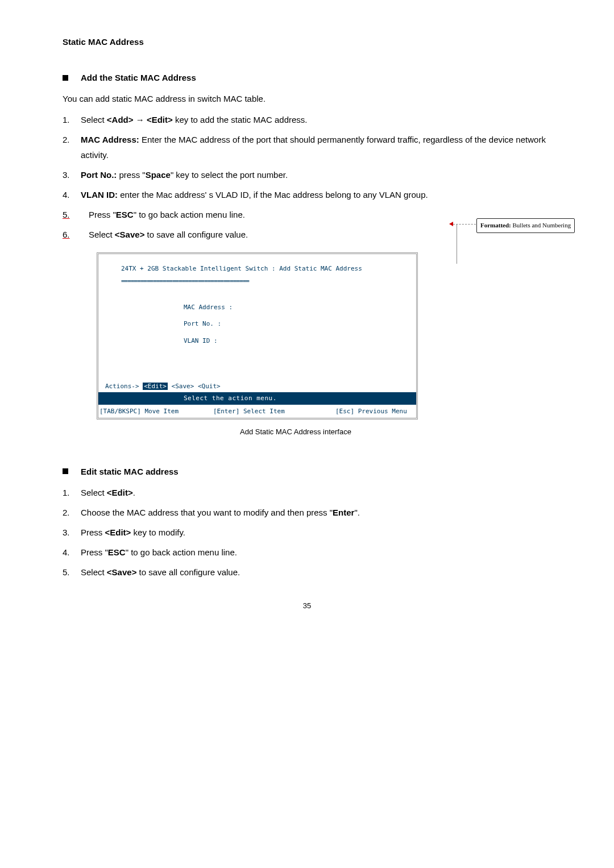 This screenshot has width=614, height=868. I want to click on step-text: MAC Address: Enter the MAC address of th…, so click(316, 147).